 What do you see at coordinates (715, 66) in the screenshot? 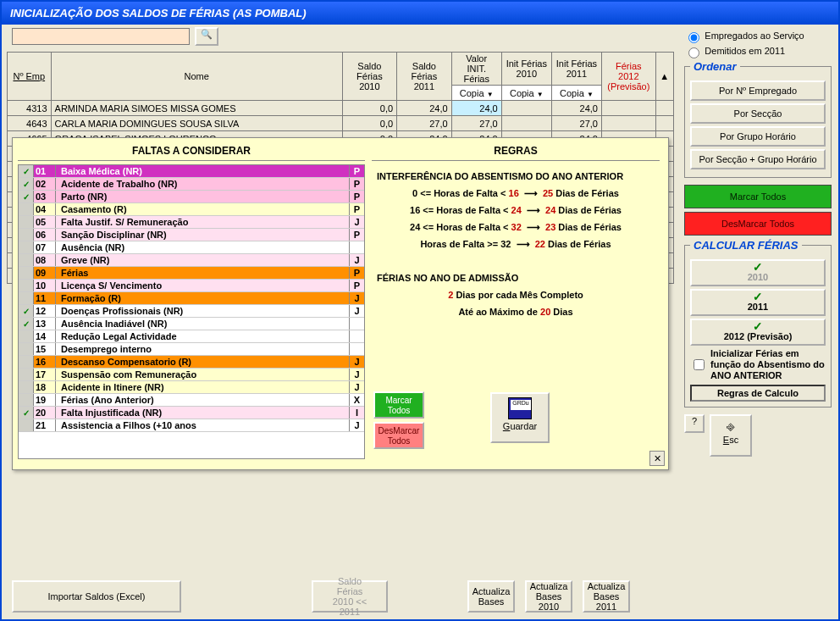
I see `ordenar-legend: Ordenar` at bounding box center [715, 66].